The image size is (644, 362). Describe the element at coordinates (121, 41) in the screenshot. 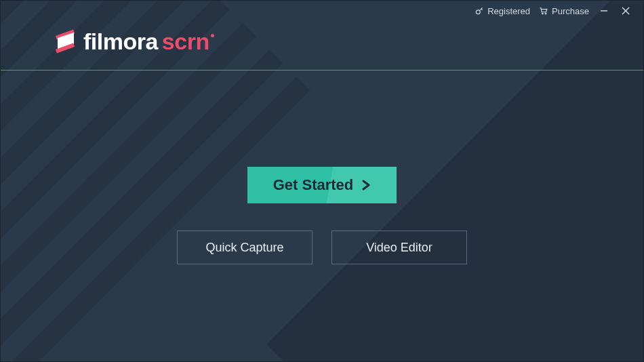

I see `logo-brand: filmora` at that location.